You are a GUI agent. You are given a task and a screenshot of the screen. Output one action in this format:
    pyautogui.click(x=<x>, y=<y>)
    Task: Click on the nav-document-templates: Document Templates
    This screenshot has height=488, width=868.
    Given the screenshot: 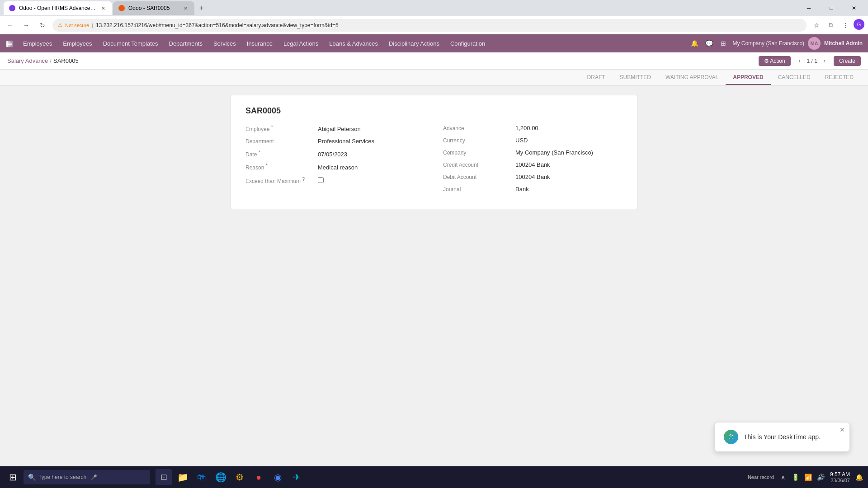 What is the action you would take?
    pyautogui.click(x=131, y=43)
    